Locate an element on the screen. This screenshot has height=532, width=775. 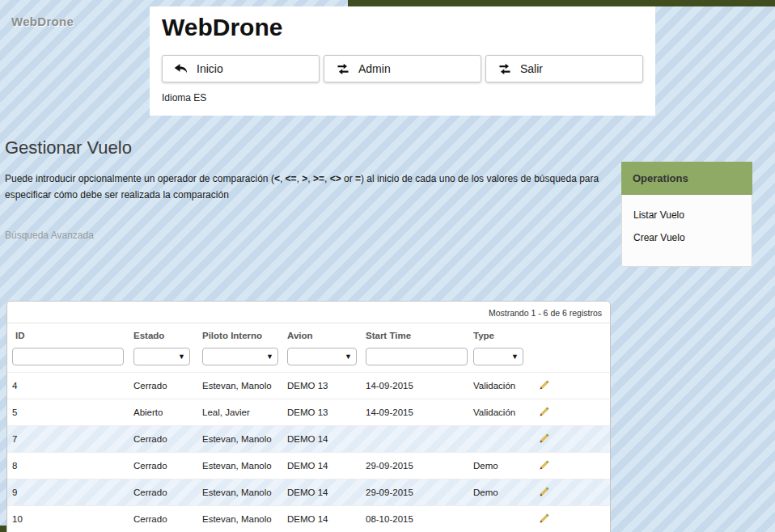
filter-piloto-select: ▼ is located at coordinates (240, 357).